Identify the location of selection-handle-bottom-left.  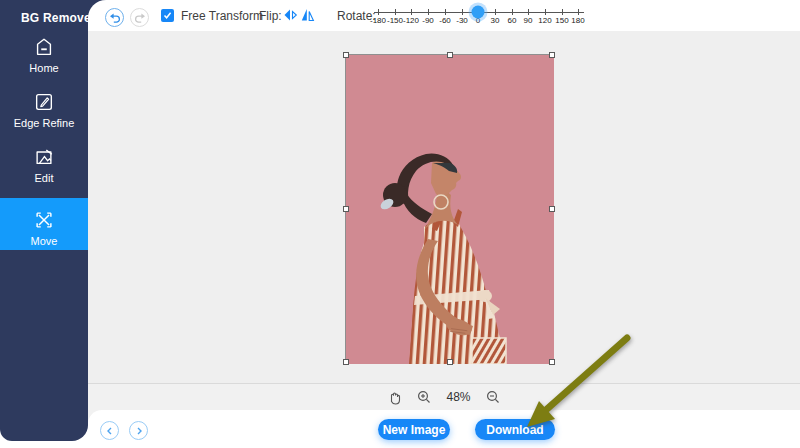
(346, 362).